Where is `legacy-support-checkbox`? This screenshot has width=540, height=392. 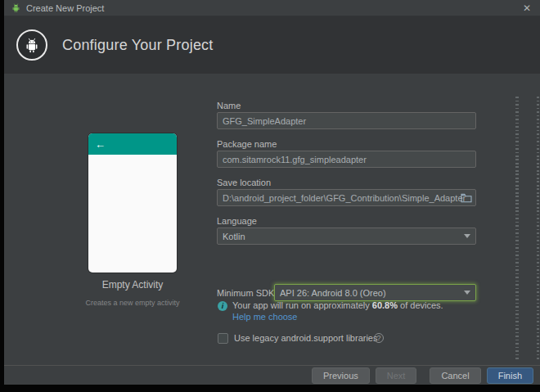
legacy-support-checkbox is located at coordinates (223, 339).